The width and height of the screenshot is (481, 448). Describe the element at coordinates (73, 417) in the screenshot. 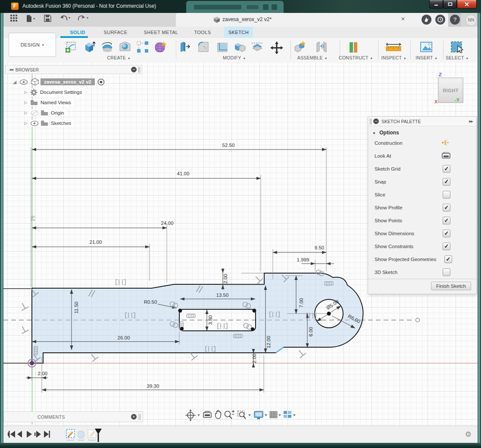

I see `comments-bar: COMMENTS +` at that location.